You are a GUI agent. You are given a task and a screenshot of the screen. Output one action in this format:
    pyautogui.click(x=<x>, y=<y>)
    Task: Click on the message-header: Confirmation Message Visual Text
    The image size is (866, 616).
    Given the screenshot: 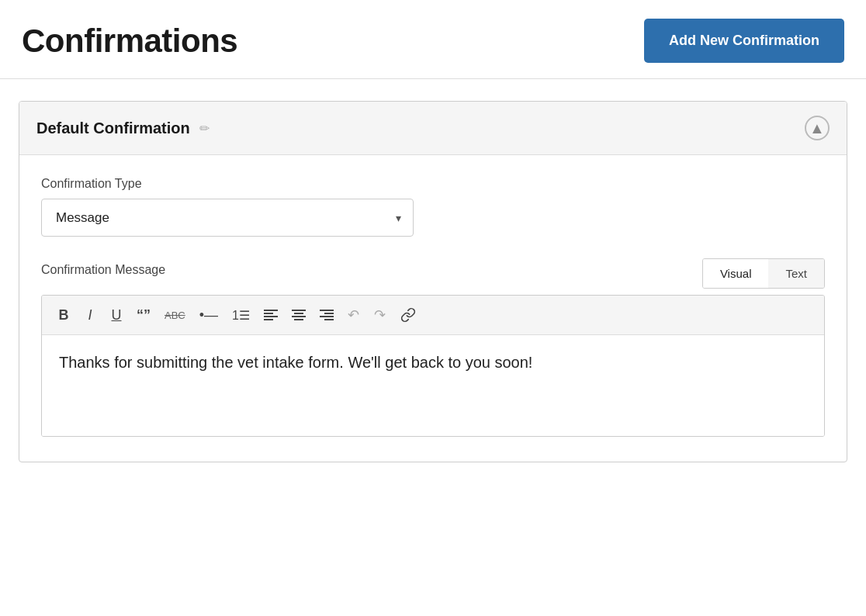 What is the action you would take?
    pyautogui.click(x=433, y=273)
    